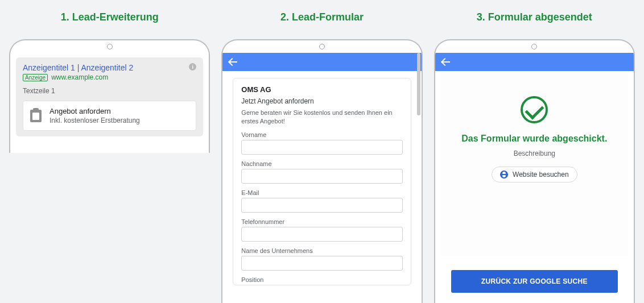  Describe the element at coordinates (322, 280) in the screenshot. I see `field-label-position: Position` at that location.